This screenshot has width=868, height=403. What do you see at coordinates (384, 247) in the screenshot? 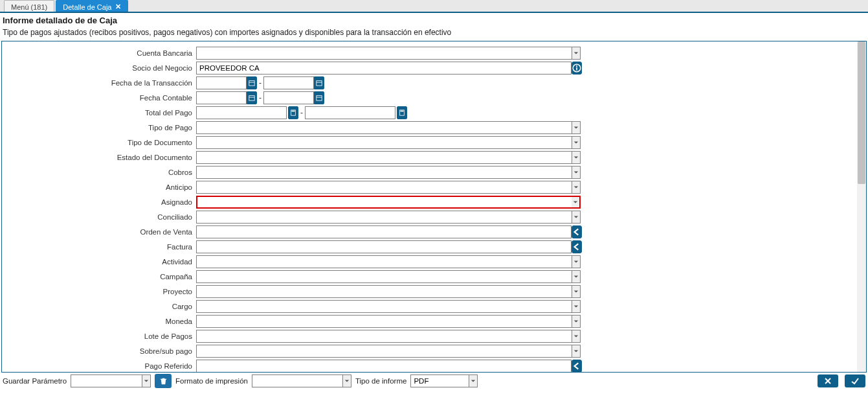
I see `factura-input` at bounding box center [384, 247].